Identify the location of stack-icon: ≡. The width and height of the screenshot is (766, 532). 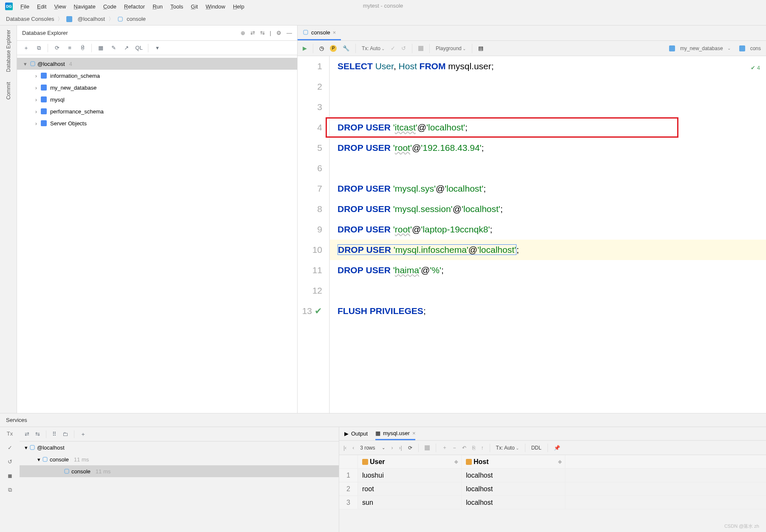
(70, 48).